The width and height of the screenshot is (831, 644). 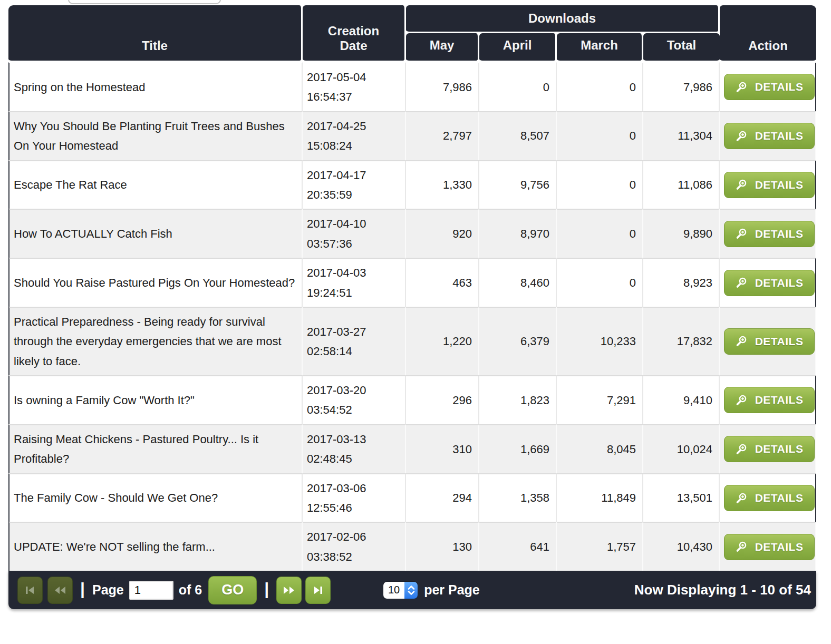 I want to click on last-page-icon, so click(x=318, y=590).